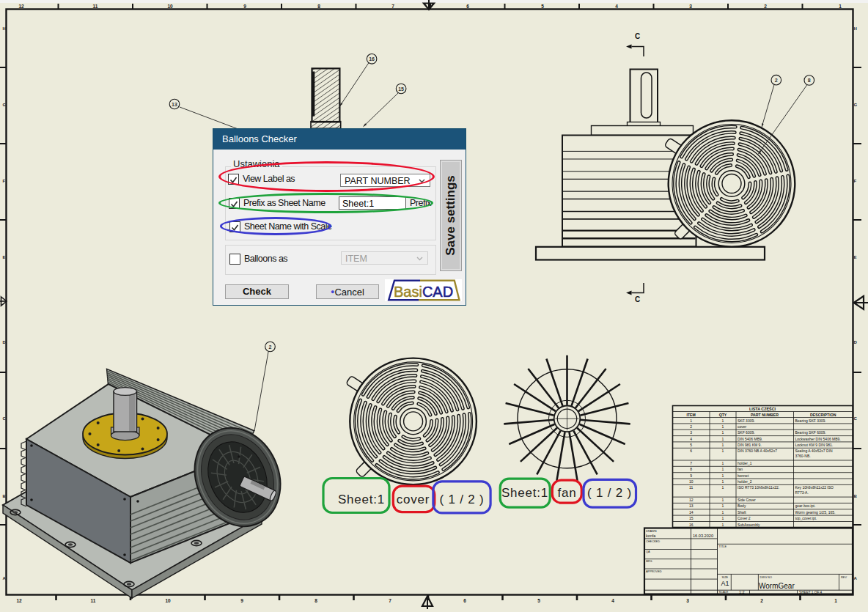  Describe the element at coordinates (654, 572) in the screenshot. I see `svg-text: APPROVED` at that location.